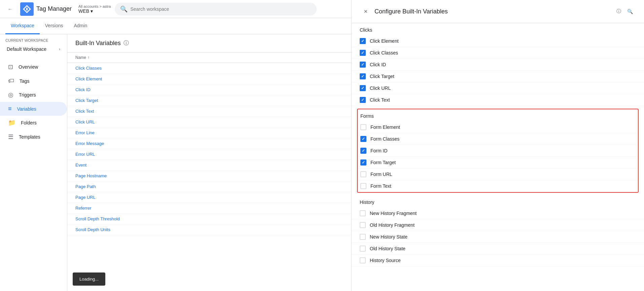 This screenshot has height=291, width=644. What do you see at coordinates (619, 11) in the screenshot?
I see `panel-info-icon: ⓘ` at bounding box center [619, 11].